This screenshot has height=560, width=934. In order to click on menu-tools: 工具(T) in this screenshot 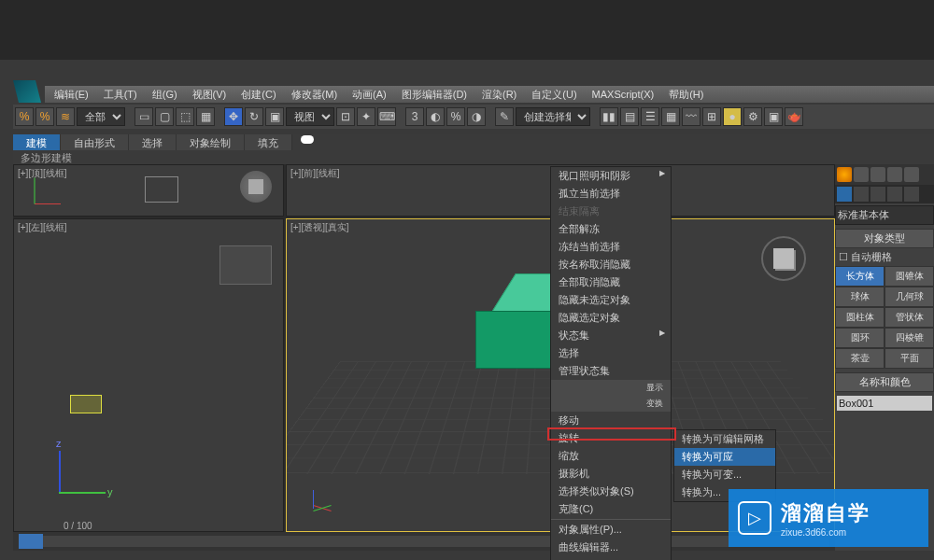, I will do `click(120, 95)`.